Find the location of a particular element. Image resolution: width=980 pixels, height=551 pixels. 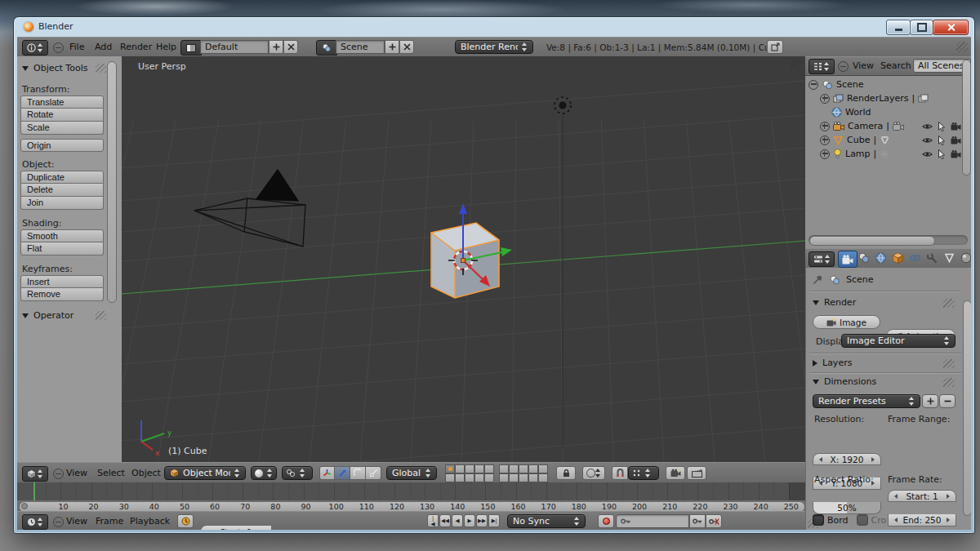

tab-material is located at coordinates (965, 258).